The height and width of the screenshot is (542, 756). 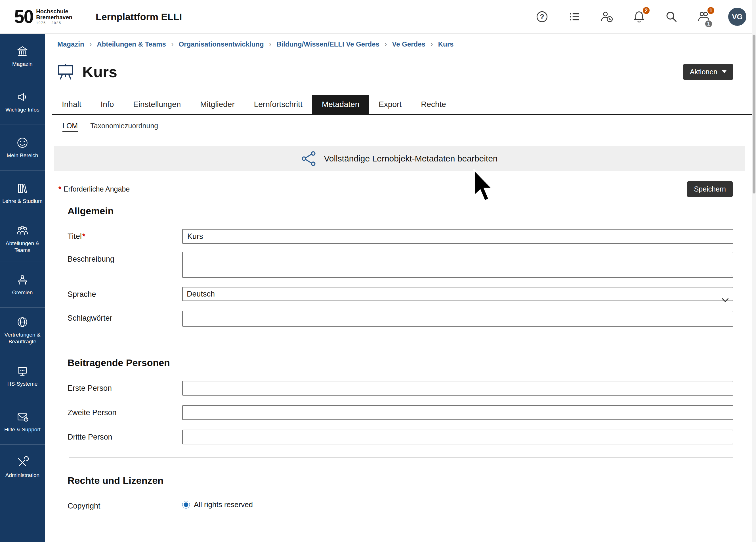 What do you see at coordinates (66, 72) in the screenshot?
I see `course-board-icon` at bounding box center [66, 72].